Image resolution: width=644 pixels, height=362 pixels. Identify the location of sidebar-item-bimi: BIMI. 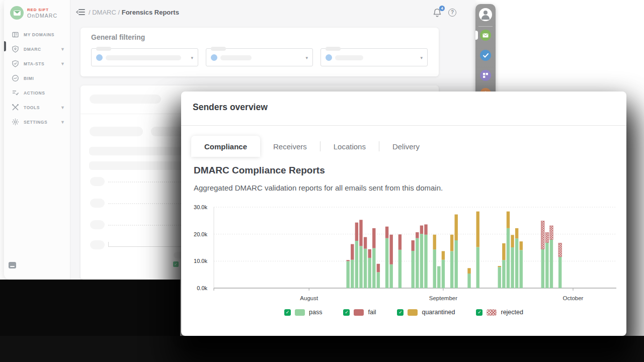
(37, 78).